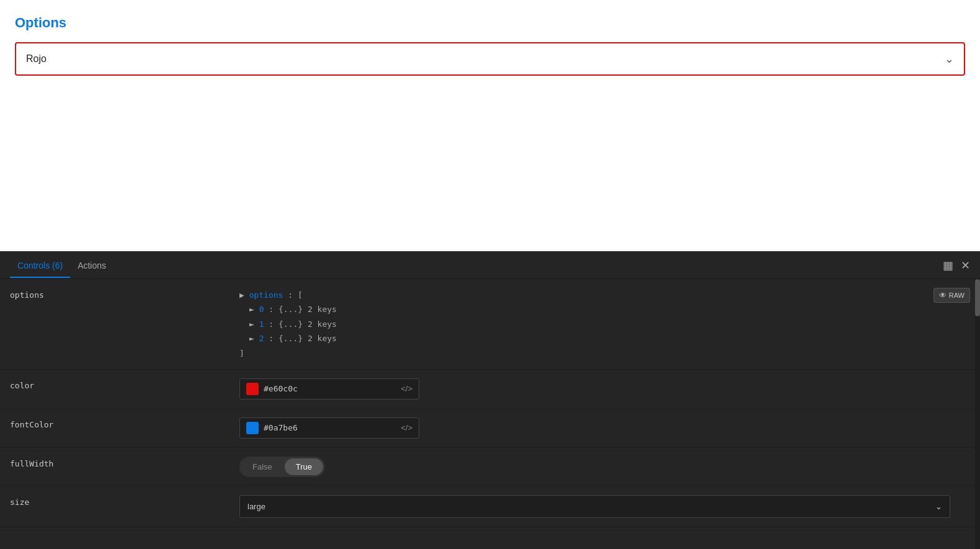  What do you see at coordinates (407, 388) in the screenshot?
I see `code-icon: </>` at bounding box center [407, 388].